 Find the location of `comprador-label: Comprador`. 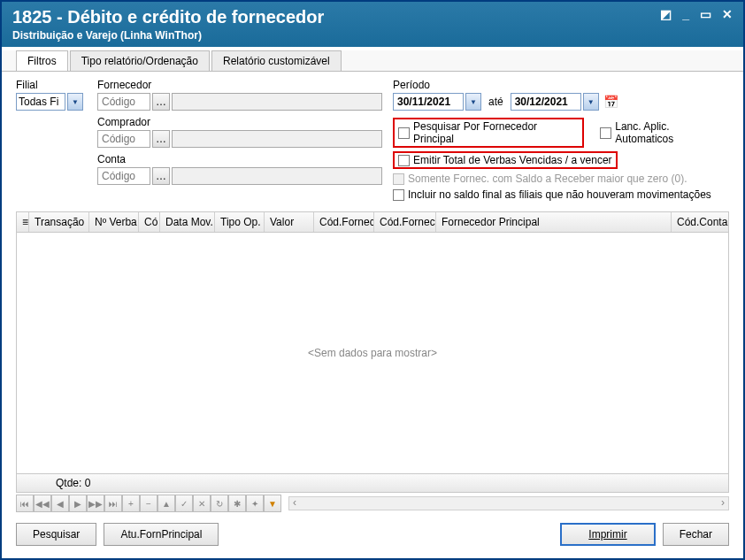

comprador-label: Comprador is located at coordinates (240, 122).